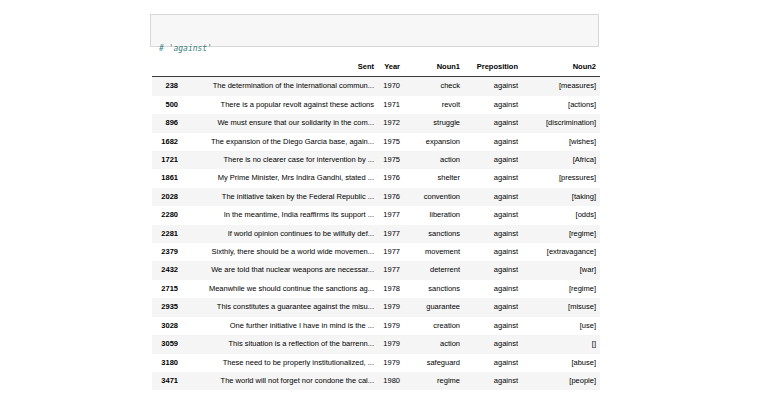 The height and width of the screenshot is (405, 768). What do you see at coordinates (561, 307) in the screenshot?
I see `cell-noun2: [misuse]` at bounding box center [561, 307].